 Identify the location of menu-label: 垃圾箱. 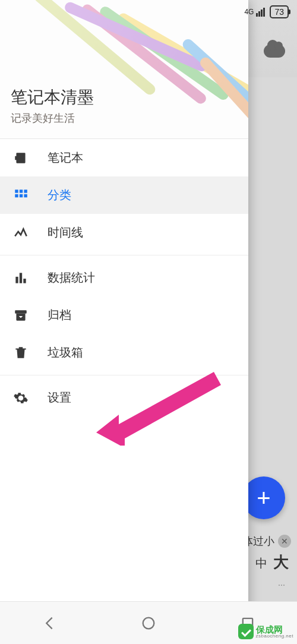
(65, 353).